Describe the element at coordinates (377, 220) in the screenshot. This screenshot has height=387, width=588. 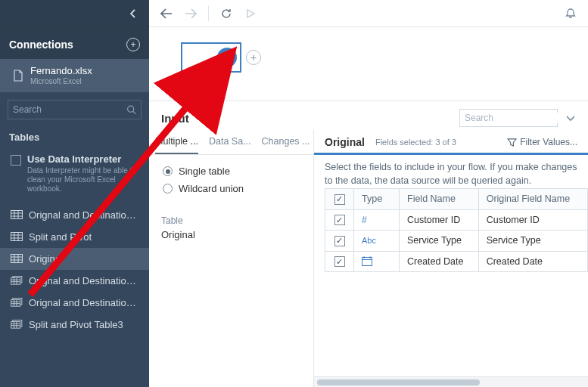
I see `field-type-icon: #` at that location.